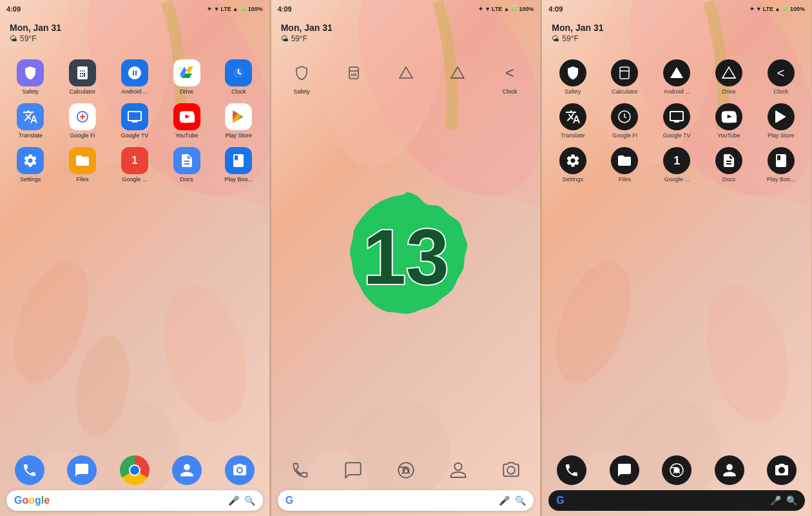  What do you see at coordinates (781, 121) in the screenshot?
I see `app-playstore-right: Play Store` at bounding box center [781, 121].